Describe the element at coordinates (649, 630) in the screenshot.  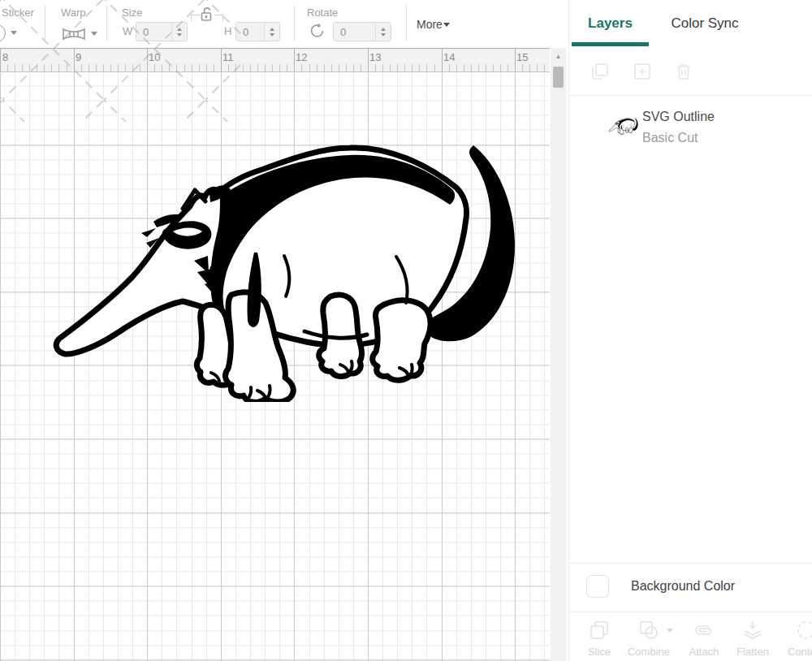
I see `combine-icon` at that location.